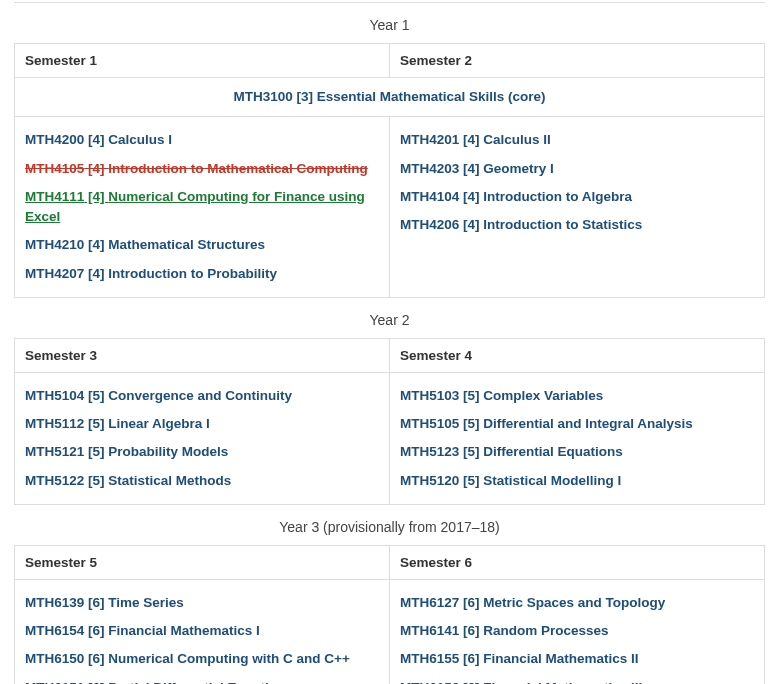  What do you see at coordinates (202, 140) in the screenshot?
I see `course-line: MTH4200 [4] Calculus I` at bounding box center [202, 140].